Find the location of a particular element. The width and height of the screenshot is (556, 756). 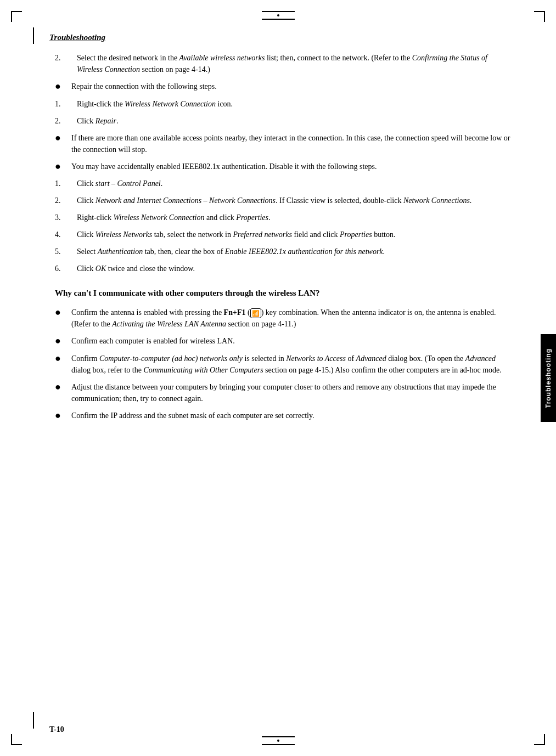

list-item: 3. Right-click Wireless Network Connecti… is located at coordinates (283, 217).